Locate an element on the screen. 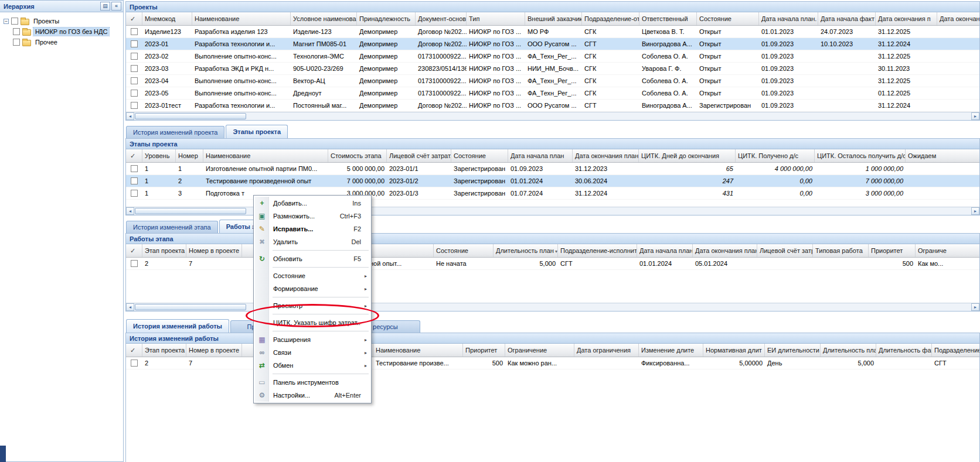 The height and width of the screenshot is (462, 980). column-header: Условное наименова is located at coordinates (324, 19).